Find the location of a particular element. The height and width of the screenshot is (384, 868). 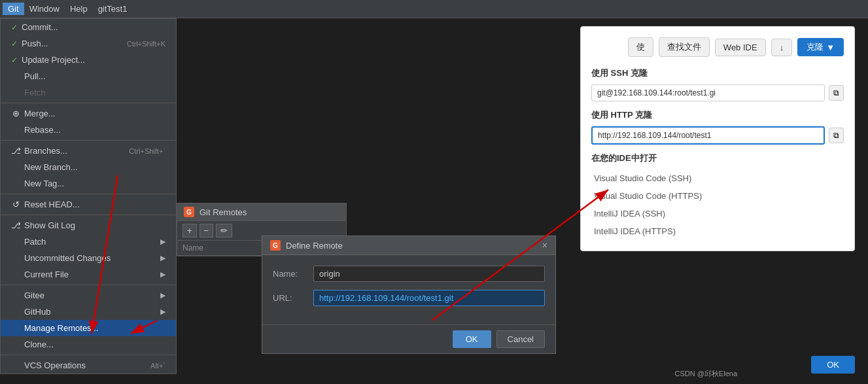

shortcut-push: Ctrl+Shift+K is located at coordinates (147, 44).